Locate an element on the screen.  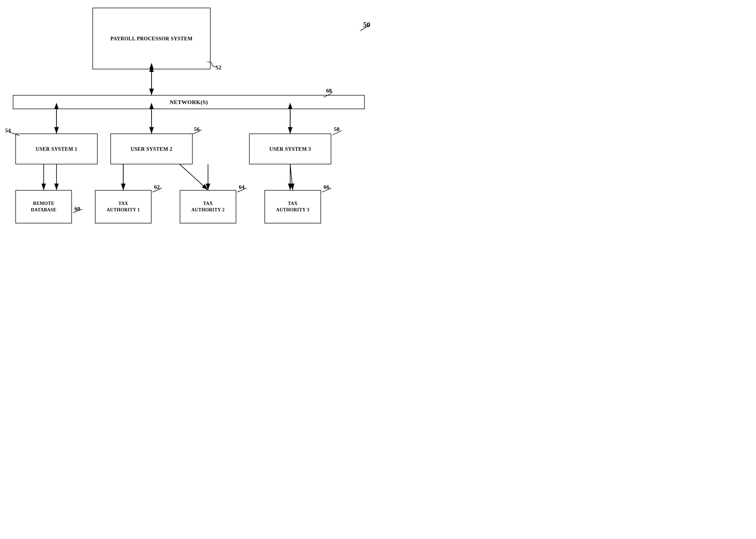
ref-52-bracket is located at coordinates (212, 66).